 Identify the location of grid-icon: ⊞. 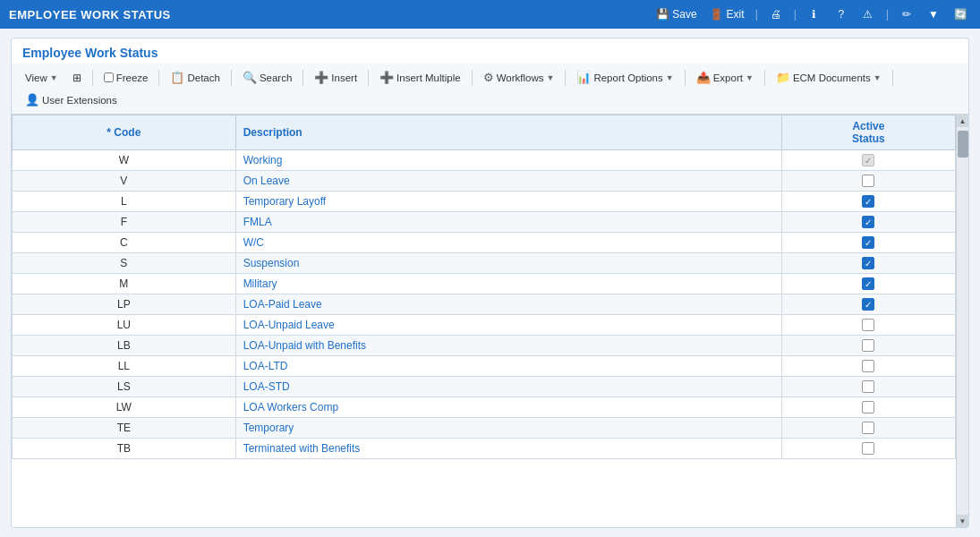
(77, 78).